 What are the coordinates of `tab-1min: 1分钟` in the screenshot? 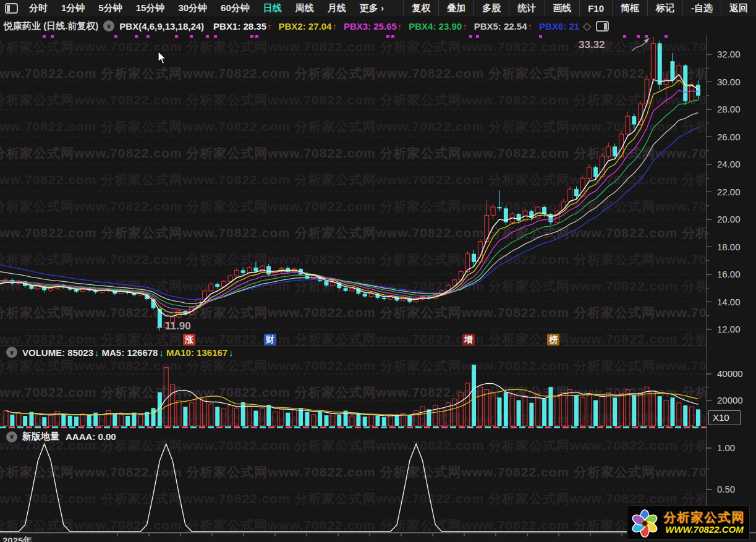 It's located at (73, 9).